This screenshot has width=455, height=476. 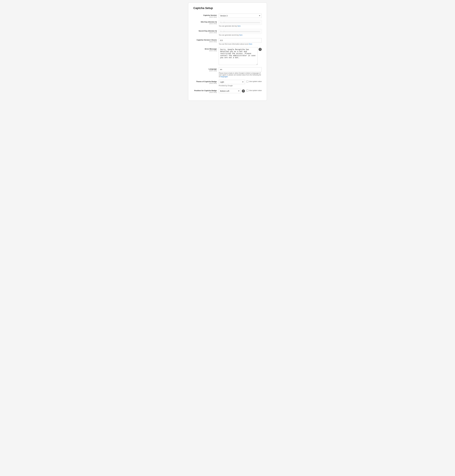 I want to click on language-label-col: Language [store view], so click(x=206, y=69).